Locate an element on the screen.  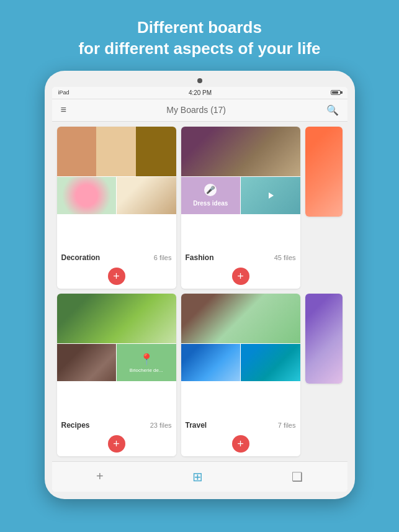
play-icon is located at coordinates (271, 196).